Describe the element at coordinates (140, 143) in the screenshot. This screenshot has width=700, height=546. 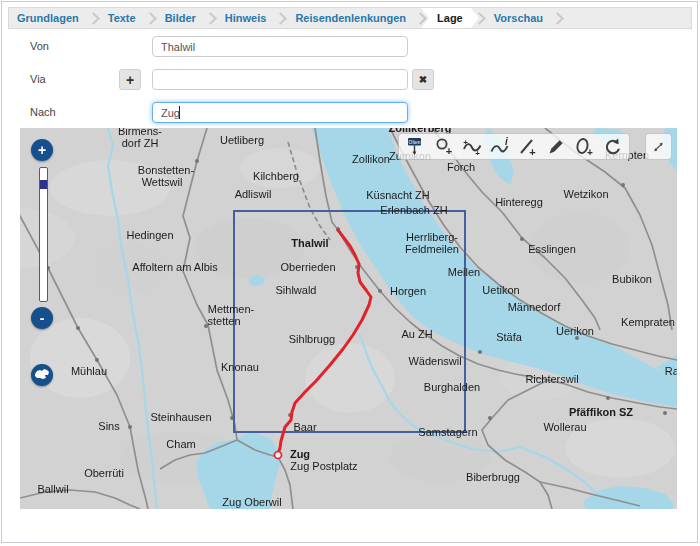
I see `map-label: dorf ZH` at that location.